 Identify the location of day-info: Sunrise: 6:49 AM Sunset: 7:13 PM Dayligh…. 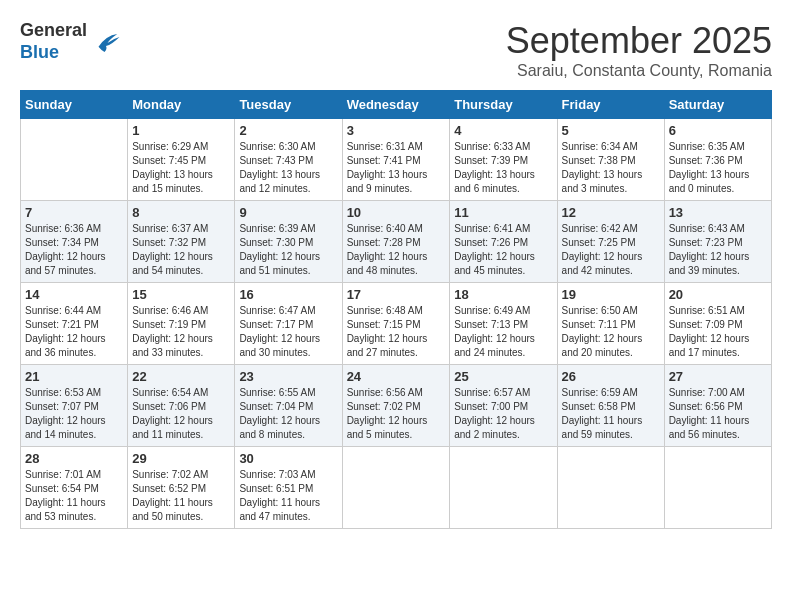
(503, 332).